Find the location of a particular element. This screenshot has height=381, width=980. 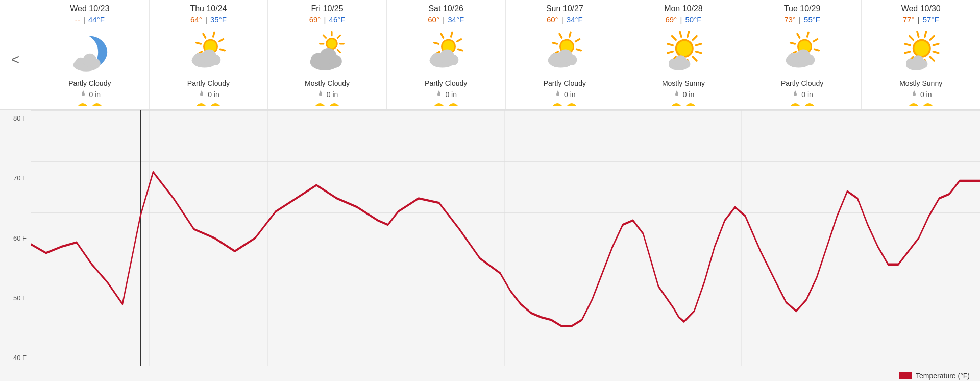

y-axis-label: 60 F is located at coordinates (14, 238).